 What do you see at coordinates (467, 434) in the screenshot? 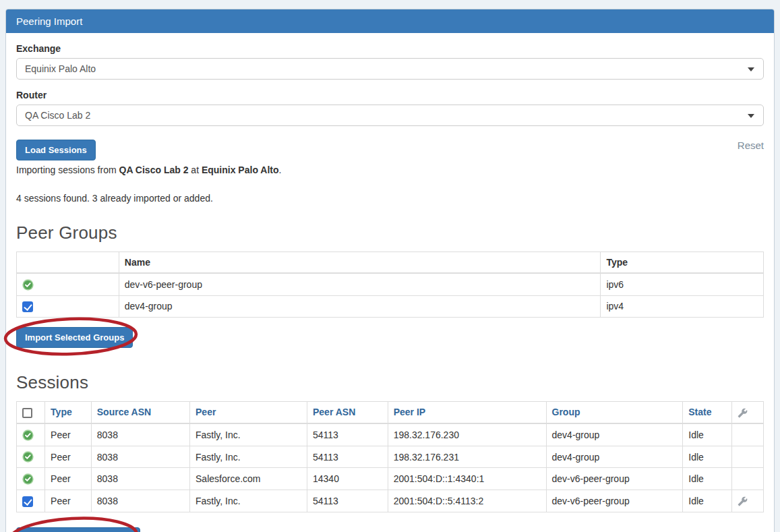
I see `session-peer-ip: 198.32.176.230` at bounding box center [467, 434].